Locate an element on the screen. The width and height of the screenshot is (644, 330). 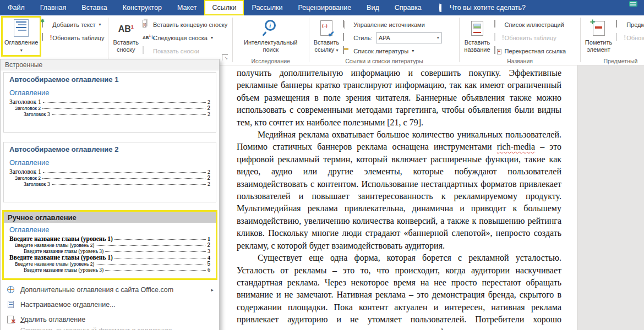
cross-reference-label: Перекрестная ссылка is located at coordinates (536, 51).